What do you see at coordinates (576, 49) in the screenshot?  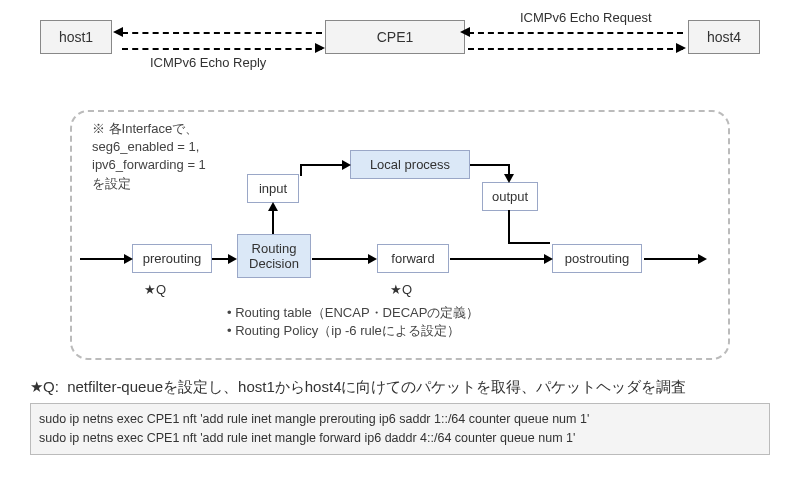 I see `arrow-cpe1-to-host4` at bounding box center [576, 49].